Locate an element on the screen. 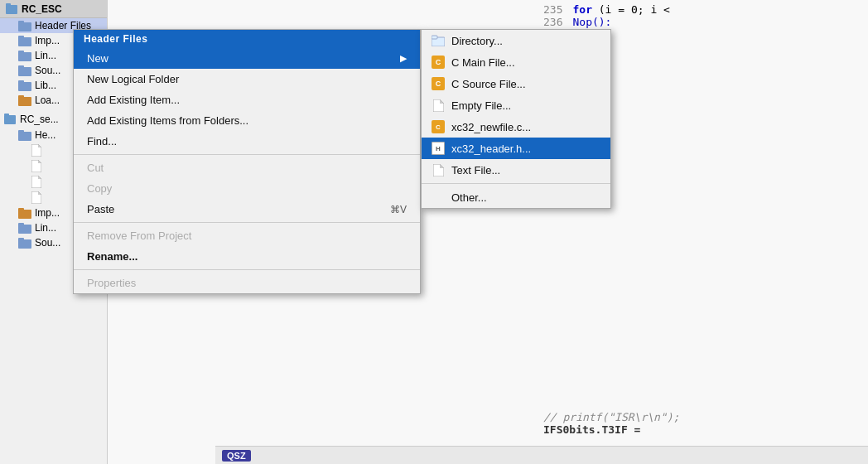 The image size is (868, 464). submenu-item-label: Text File... is located at coordinates (475, 171).